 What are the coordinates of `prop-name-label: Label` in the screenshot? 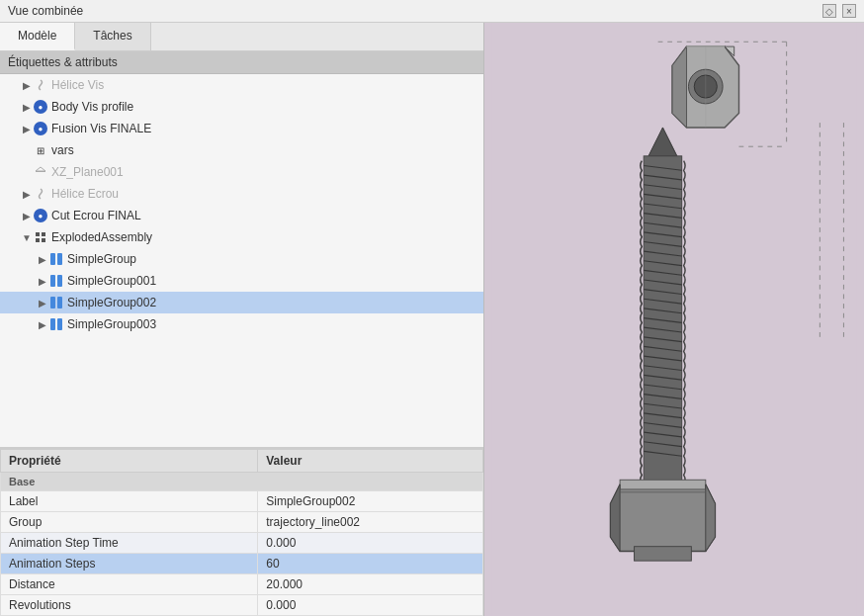 It's located at (130, 502).